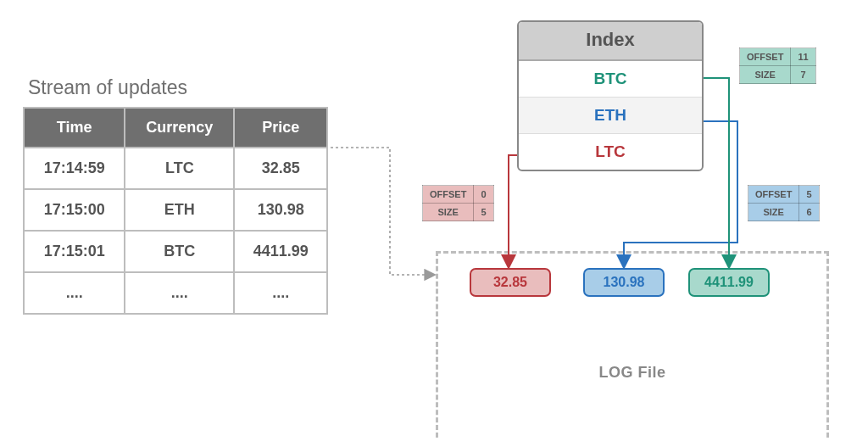  What do you see at coordinates (610, 42) in the screenshot?
I see `index-header: Index` at bounding box center [610, 42].